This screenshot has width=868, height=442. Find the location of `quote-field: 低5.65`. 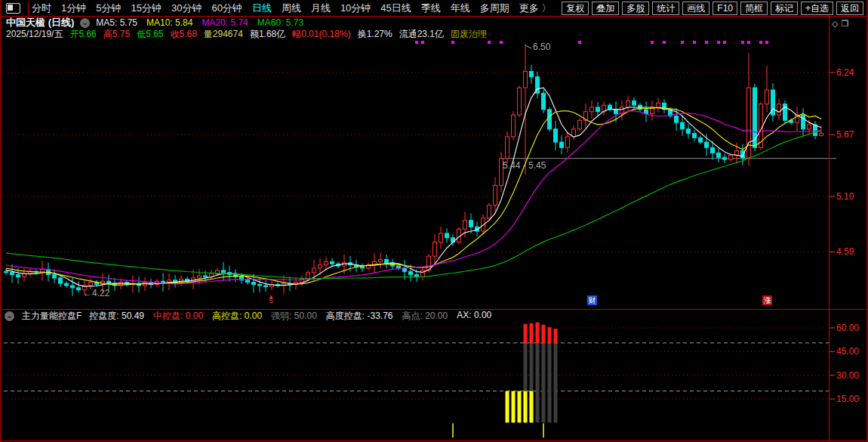

quote-field: 低5.65 is located at coordinates (149, 35).